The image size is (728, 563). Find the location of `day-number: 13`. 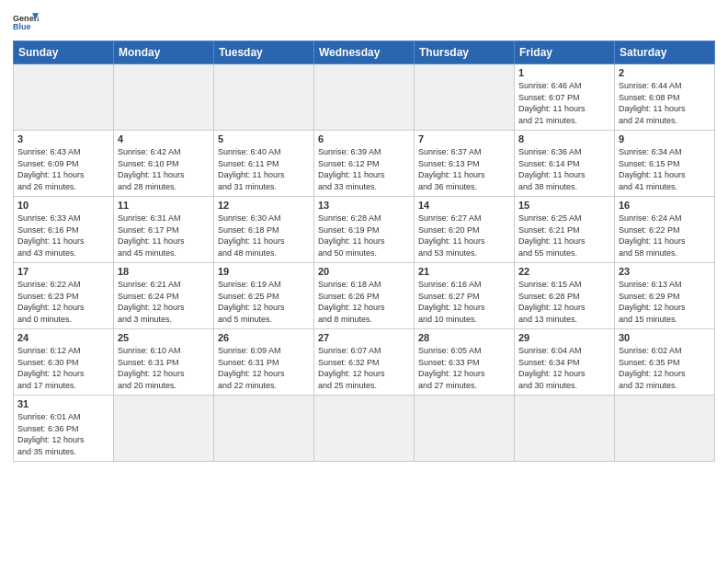

day-number: 13 is located at coordinates (364, 205).